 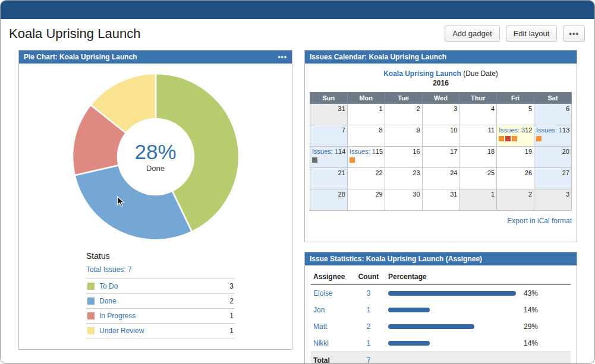 What do you see at coordinates (441, 179) in the screenshot?
I see `calendar-week-row: 21222324252627` at bounding box center [441, 179].